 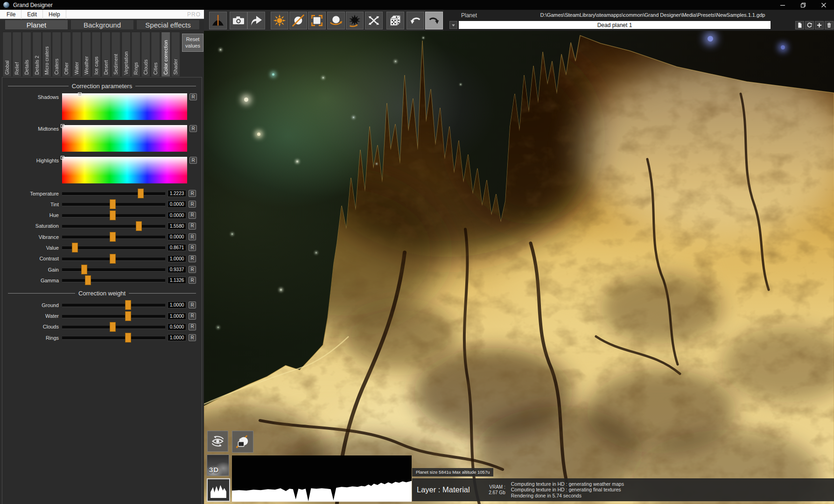 What do you see at coordinates (192, 270) in the screenshot?
I see `reset-gain-button: R` at bounding box center [192, 270].